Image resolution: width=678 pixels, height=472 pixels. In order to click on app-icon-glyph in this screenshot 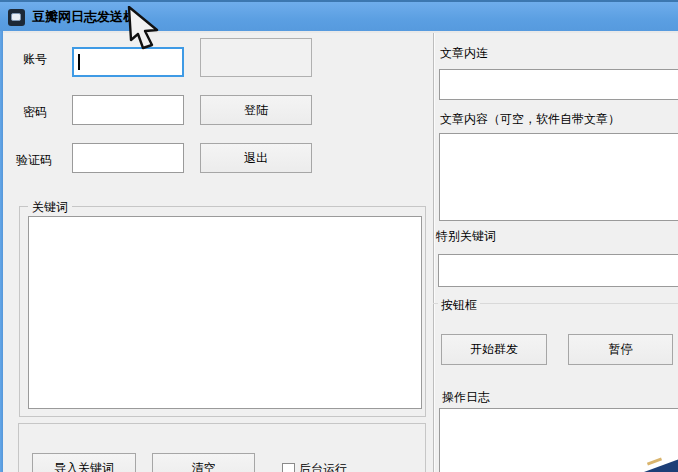, I will do `click(16, 17)`.